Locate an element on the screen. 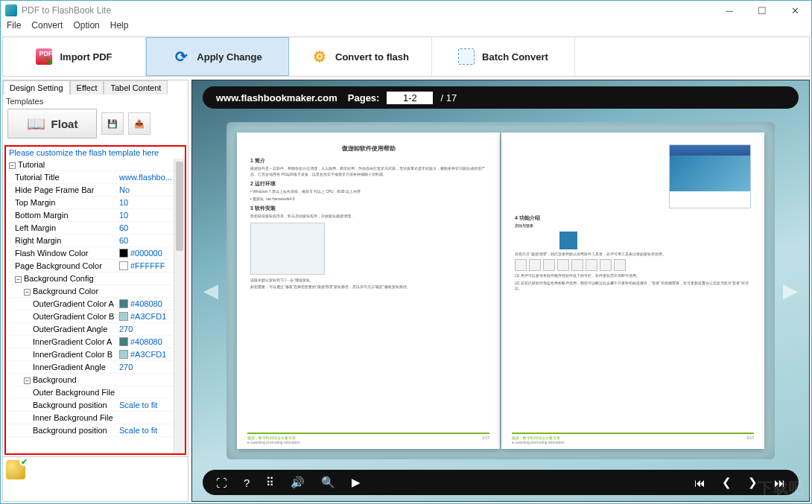  prop-hide-frame: Hide Page Frame BarNo is located at coordinates (95, 191).